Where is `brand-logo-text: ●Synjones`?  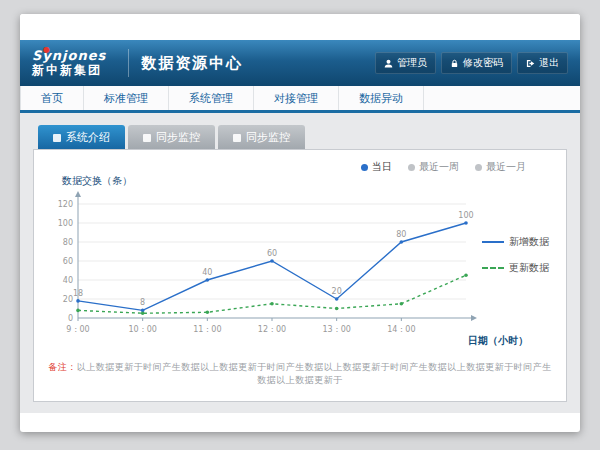 brand-logo-text: ●Synjones is located at coordinates (69, 56).